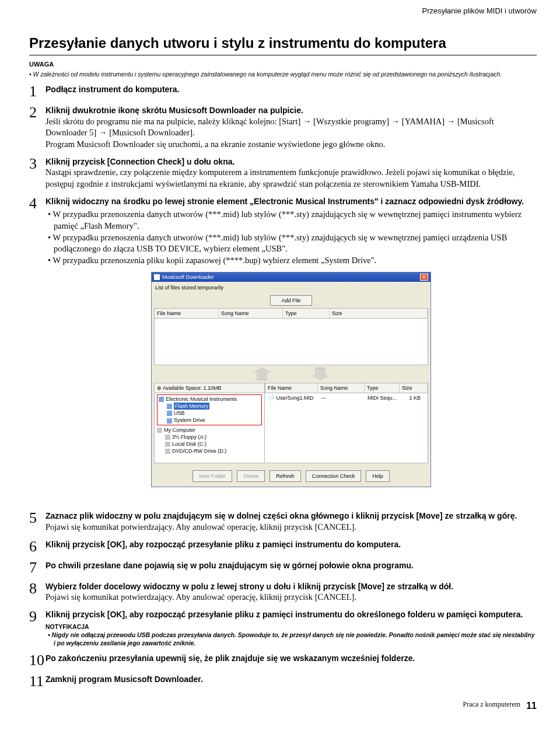  I want to click on refresh-button: Refresh, so click(285, 476).